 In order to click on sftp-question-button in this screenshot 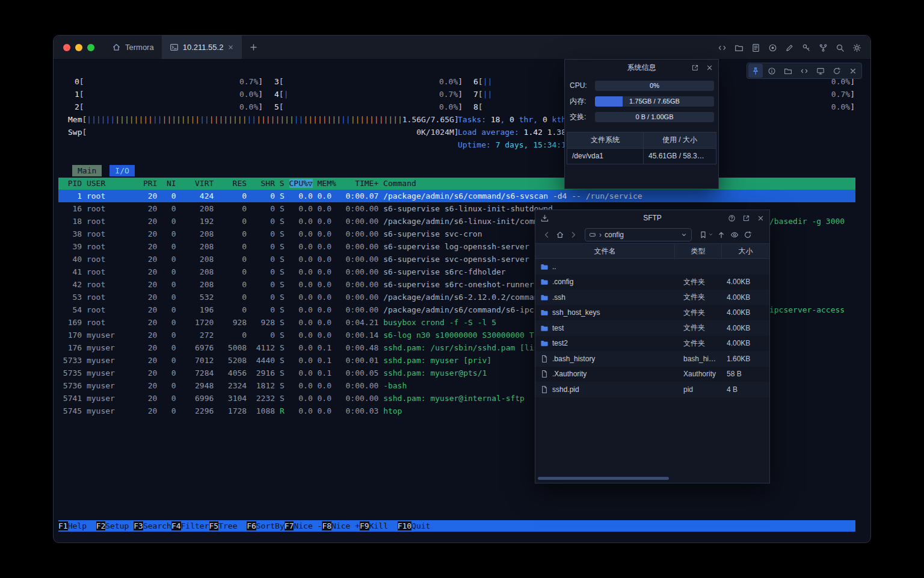, I will do `click(732, 218)`.